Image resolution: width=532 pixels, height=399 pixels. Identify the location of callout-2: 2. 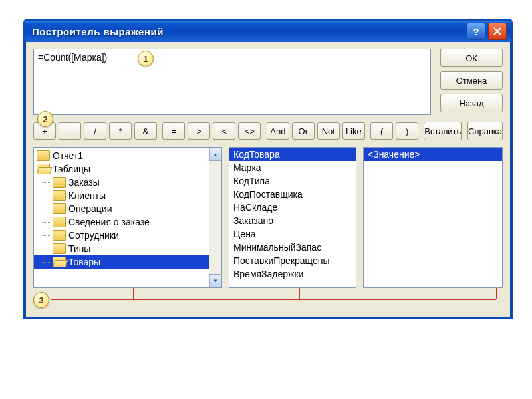
(45, 119).